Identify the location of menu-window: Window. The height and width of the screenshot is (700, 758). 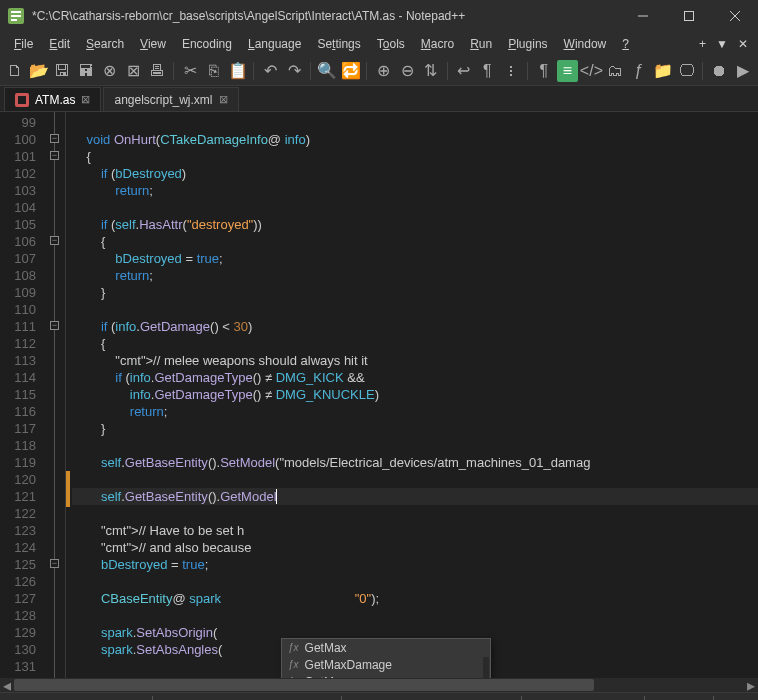
(586, 44).